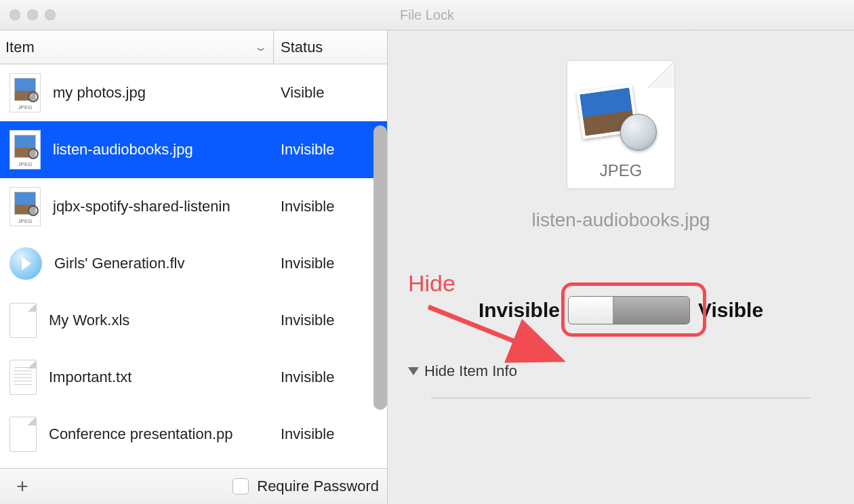  Describe the element at coordinates (413, 371) in the screenshot. I see `disclosure-triangle-icon` at that location.